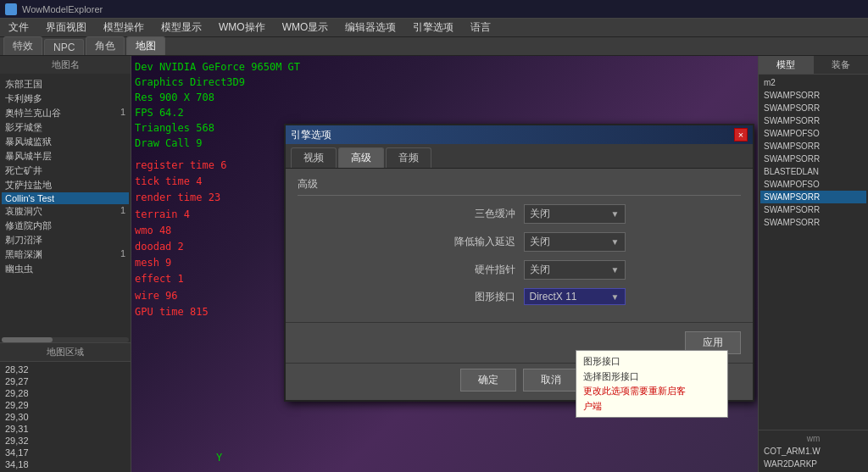 The height and width of the screenshot is (472, 868). I want to click on list-item: 死亡矿井, so click(65, 171).